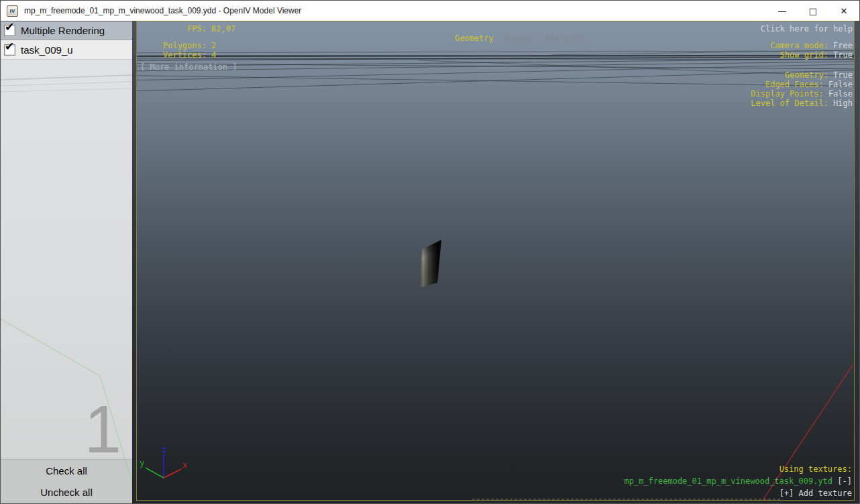 The height and width of the screenshot is (504, 860). What do you see at coordinates (844, 11) in the screenshot?
I see `close-button: ✕` at bounding box center [844, 11].